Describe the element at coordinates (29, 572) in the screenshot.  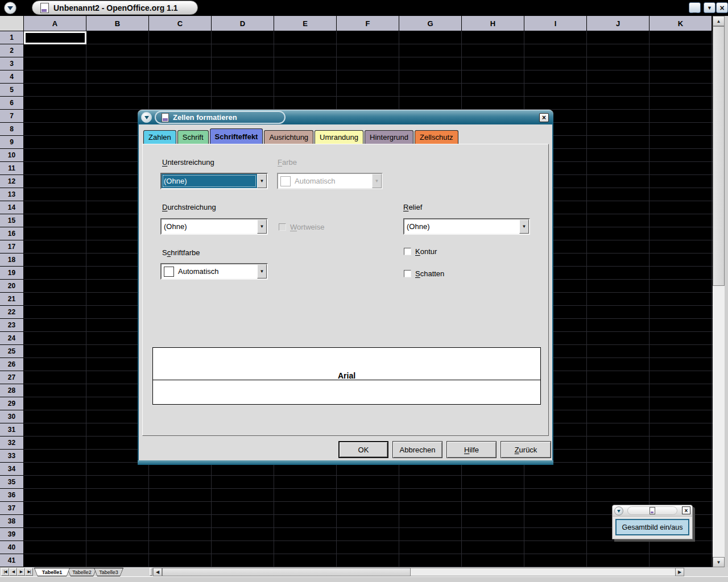
I see `sheet-last-button: ▶|` at that location.